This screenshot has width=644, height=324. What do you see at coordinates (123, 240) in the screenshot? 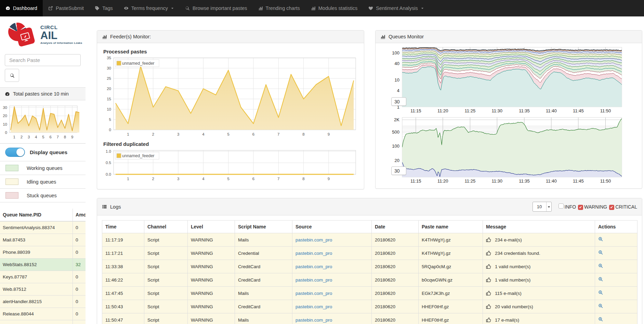
I see `log-time: 11:17:19` at bounding box center [123, 240].